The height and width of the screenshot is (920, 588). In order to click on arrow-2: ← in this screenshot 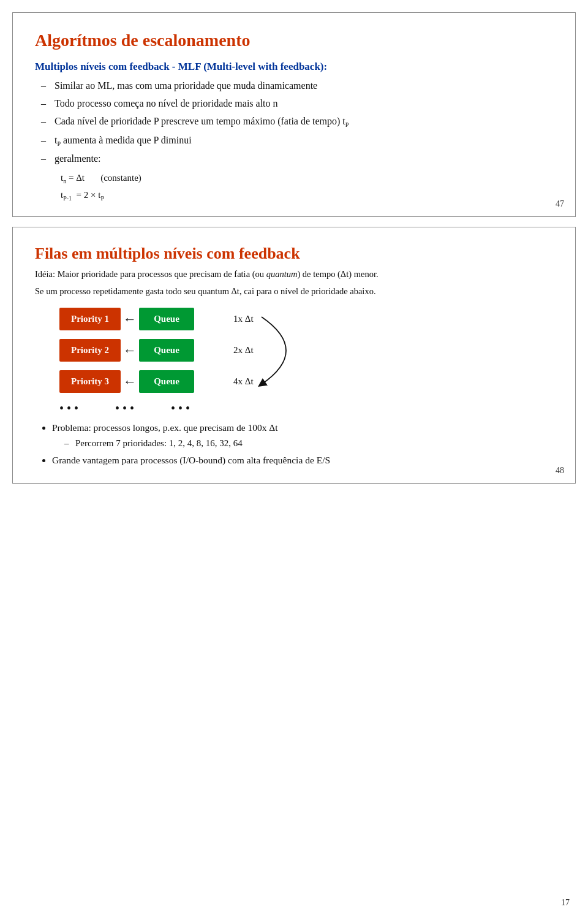, I will do `click(130, 351)`.